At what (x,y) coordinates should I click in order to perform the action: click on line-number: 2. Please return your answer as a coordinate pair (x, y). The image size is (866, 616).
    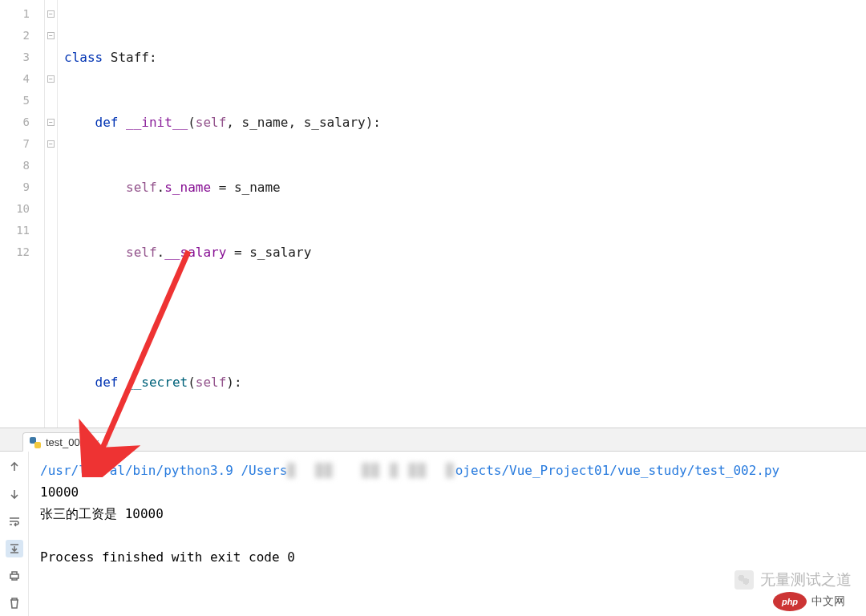
    Looking at the image, I should click on (22, 35).